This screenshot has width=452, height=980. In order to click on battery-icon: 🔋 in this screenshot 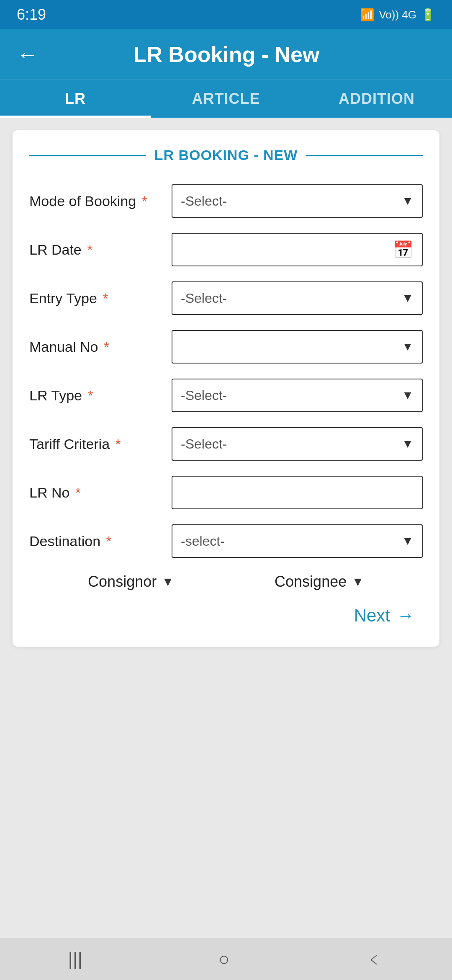, I will do `click(428, 15)`.